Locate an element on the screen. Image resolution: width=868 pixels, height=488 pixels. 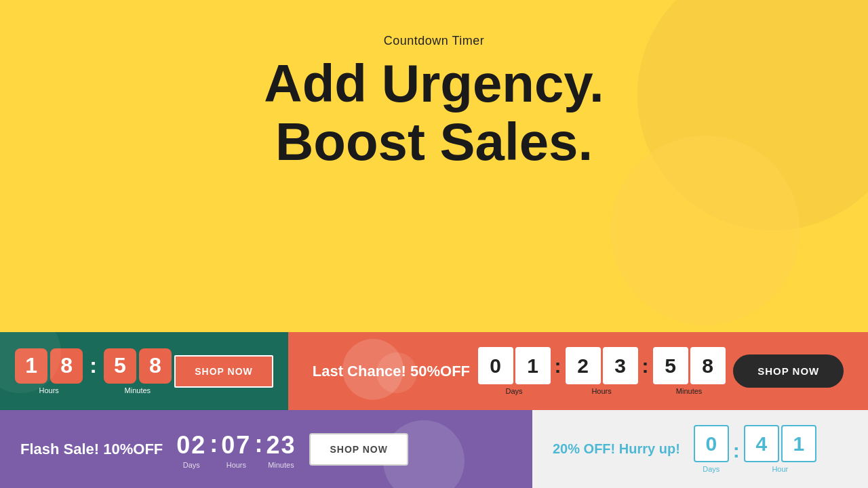
orange-hour-digit-2: 3 is located at coordinates (620, 366).